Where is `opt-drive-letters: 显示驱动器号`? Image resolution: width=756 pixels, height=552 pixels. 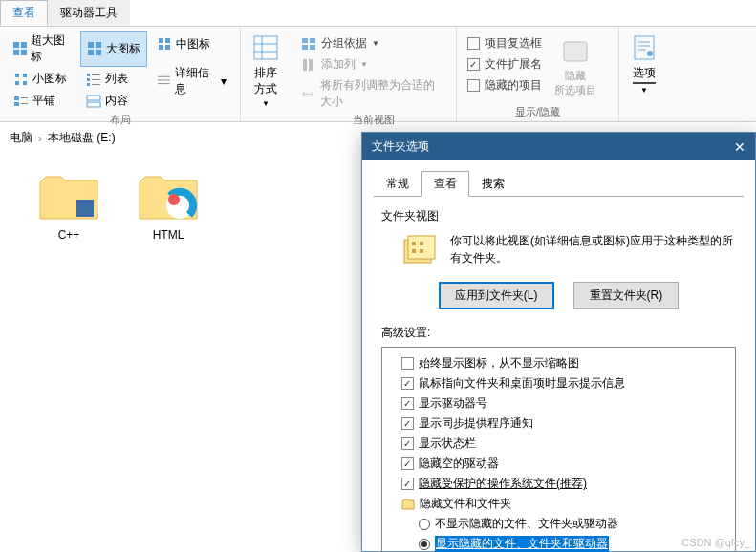 opt-drive-letters: 显示驱动器号 is located at coordinates (558, 403).